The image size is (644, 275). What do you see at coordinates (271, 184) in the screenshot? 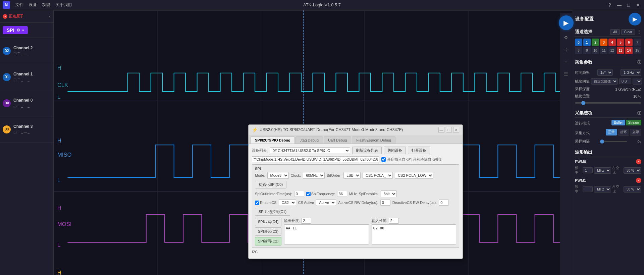
I see `init-spi-btn: 初始化SPI(C0)` at bounding box center [271, 184].